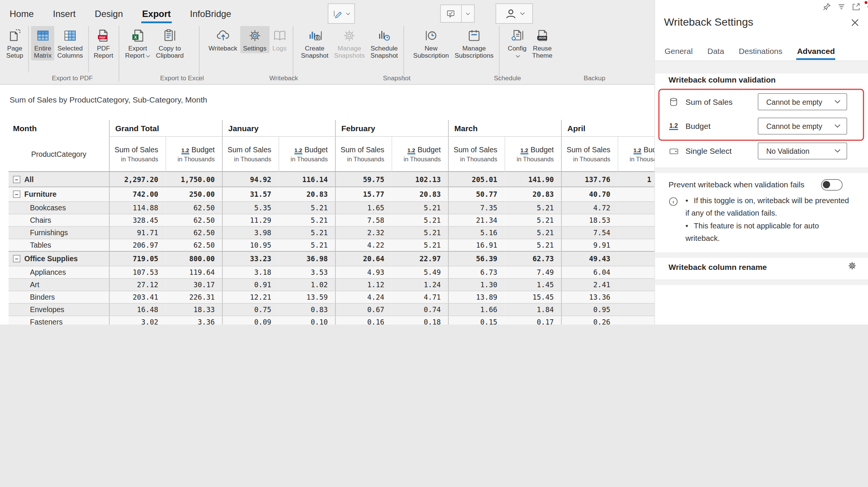 This screenshot has width=868, height=487. I want to click on tab-export: Export, so click(156, 14).